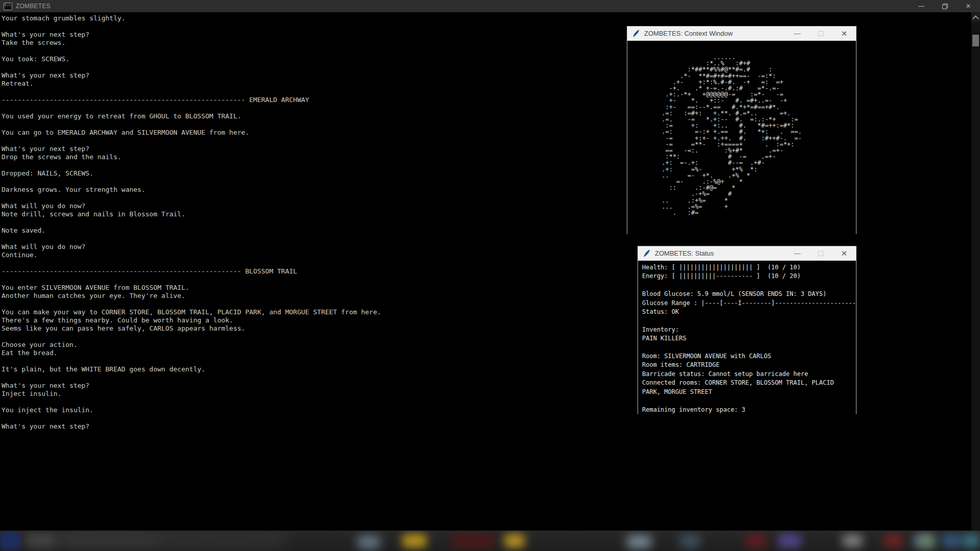 This screenshot has height=551, width=980. Describe the element at coordinates (33, 6) in the screenshot. I see `main-window-title: ZOMBETES` at that location.